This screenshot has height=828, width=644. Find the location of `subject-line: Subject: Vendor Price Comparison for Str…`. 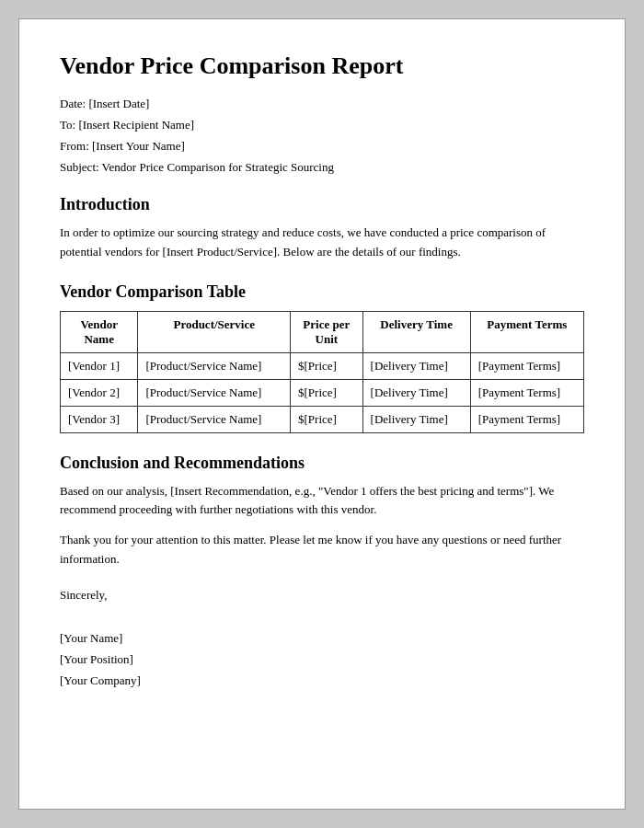

subject-line: Subject: Vendor Price Comparison for Str… is located at coordinates (322, 167).